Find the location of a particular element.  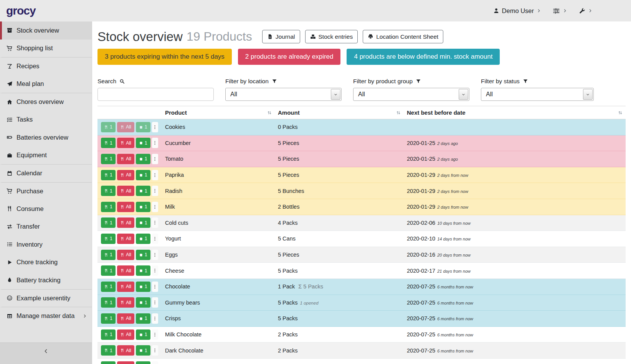

sidebar-item-shopping-list: Shopping list is located at coordinates (46, 48).